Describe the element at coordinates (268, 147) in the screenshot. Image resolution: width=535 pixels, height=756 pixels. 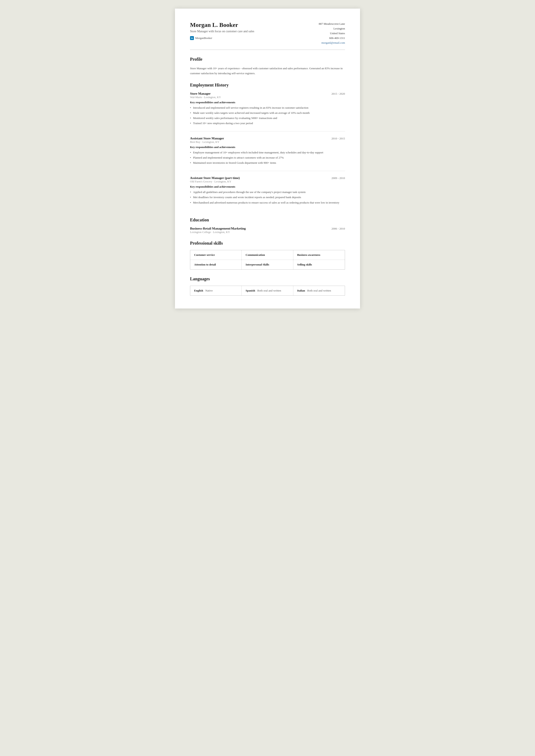
I see `employment-section: Employment History Store Manager 2015 - …` at that location.